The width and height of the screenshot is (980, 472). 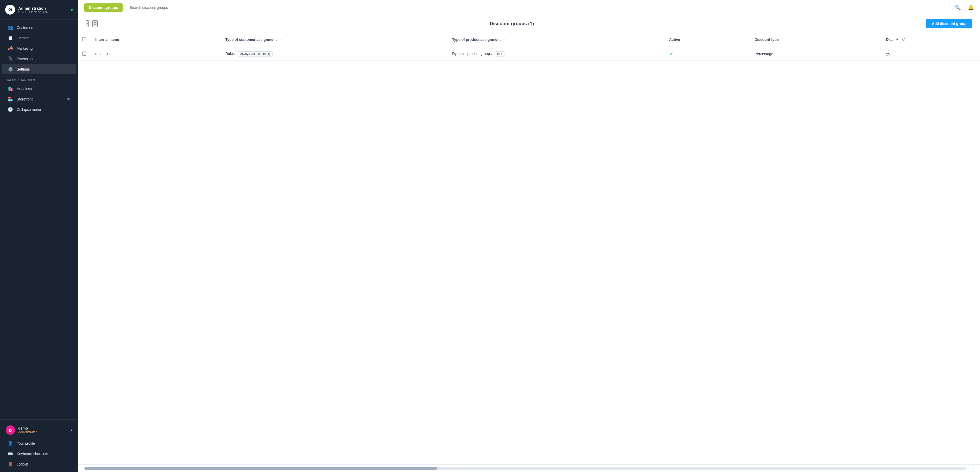 I want to click on table-row: rabatt_1 Rules: Always valid (Default) D…, so click(x=529, y=54).